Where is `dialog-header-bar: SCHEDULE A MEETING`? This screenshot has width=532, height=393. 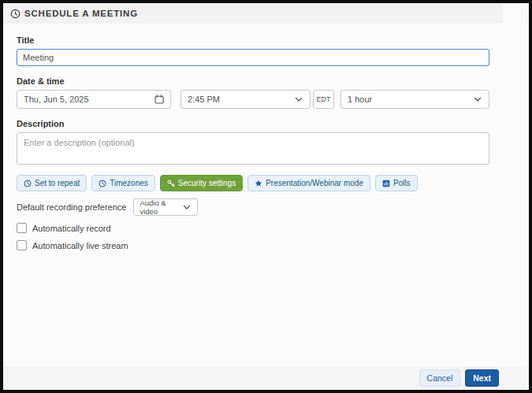 dialog-header-bar: SCHEDULE A MEETING is located at coordinates (253, 13).